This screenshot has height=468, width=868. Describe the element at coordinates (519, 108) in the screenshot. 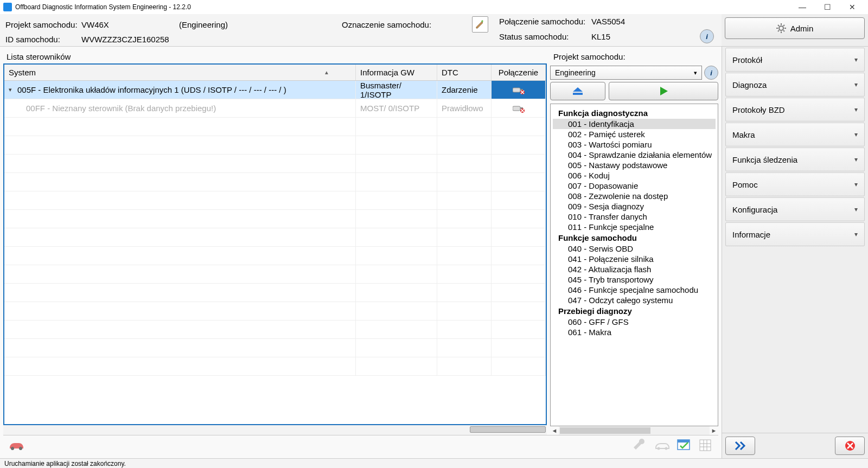

I see `connection-status-icon` at that location.